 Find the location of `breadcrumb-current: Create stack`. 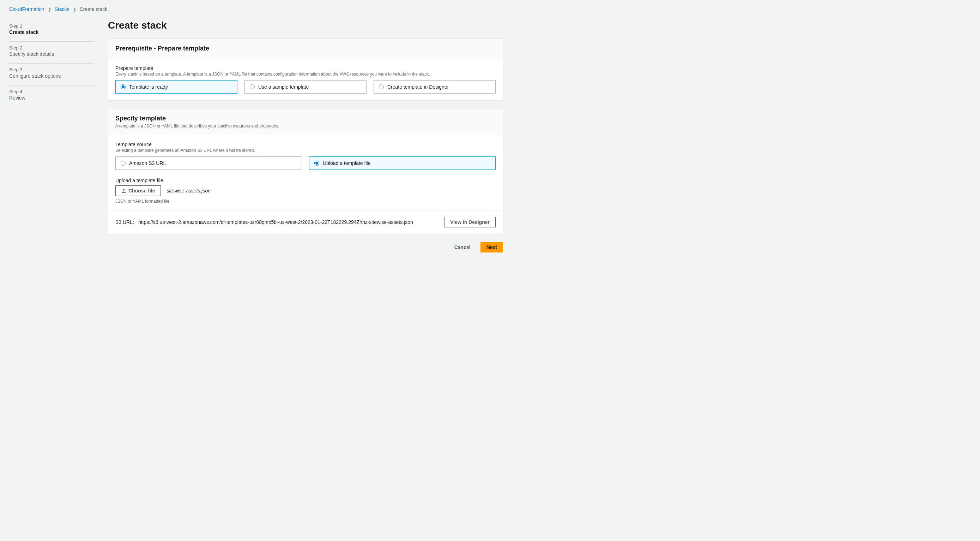

breadcrumb-current: Create stack is located at coordinates (94, 9).